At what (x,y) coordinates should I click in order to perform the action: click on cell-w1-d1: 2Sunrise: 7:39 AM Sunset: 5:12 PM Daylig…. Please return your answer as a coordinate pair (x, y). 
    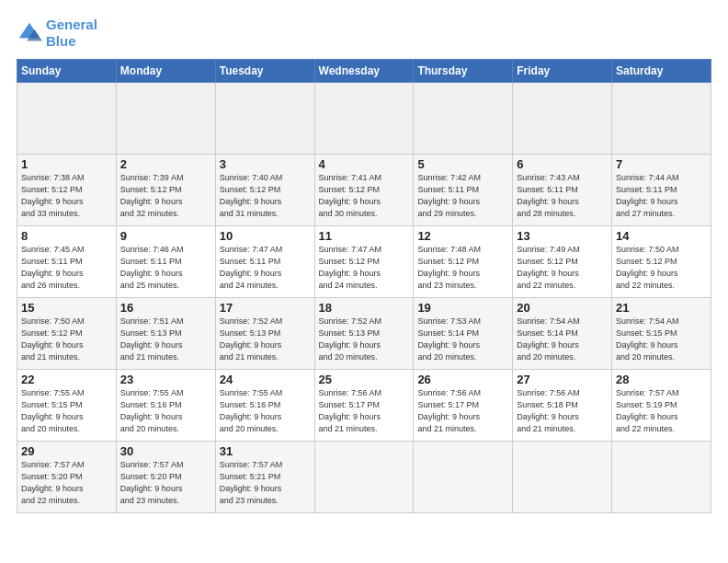
    Looking at the image, I should click on (165, 190).